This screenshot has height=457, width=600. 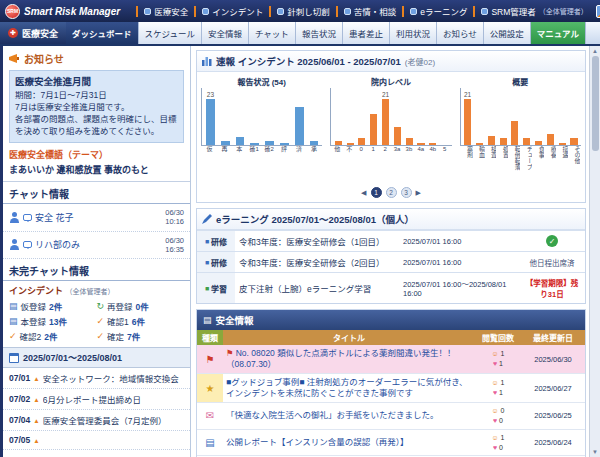 I want to click on notice-box: 医療安全推進月間 期間：7月1日～7月31日 7月は医療安全推進月間です。 各部…, so click(x=96, y=106).